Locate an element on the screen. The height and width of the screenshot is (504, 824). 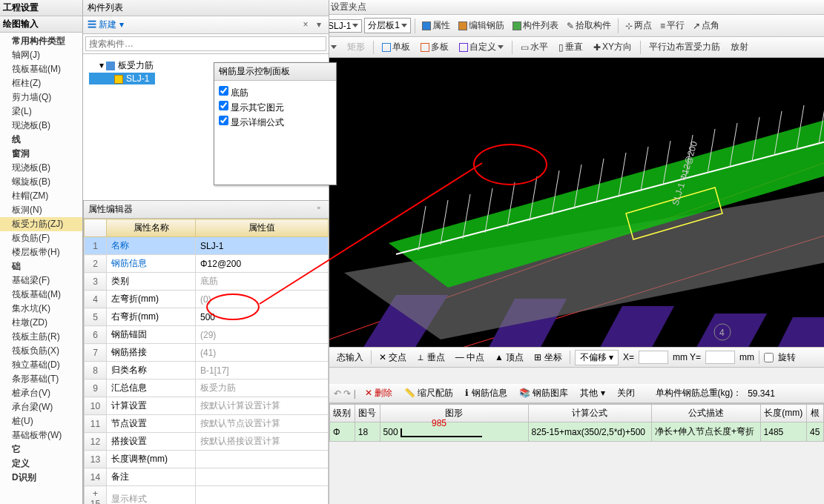
left-item: 板负筋(F) is located at coordinates (42, 239).